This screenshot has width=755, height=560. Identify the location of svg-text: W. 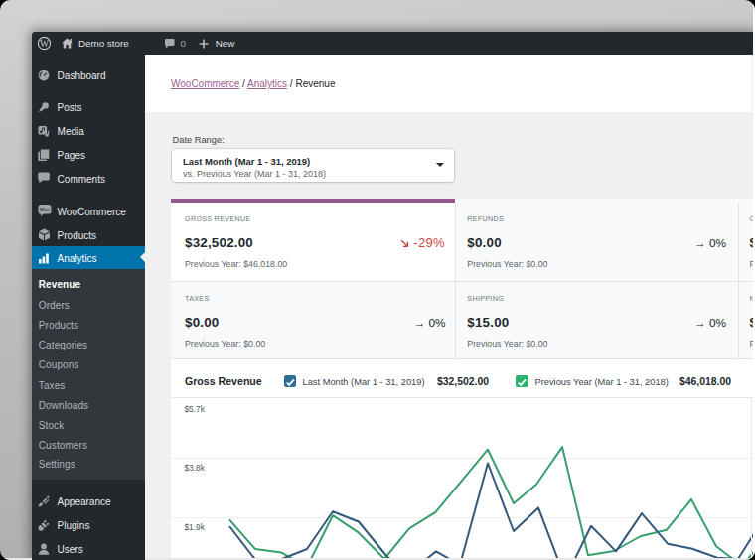
(44, 44).